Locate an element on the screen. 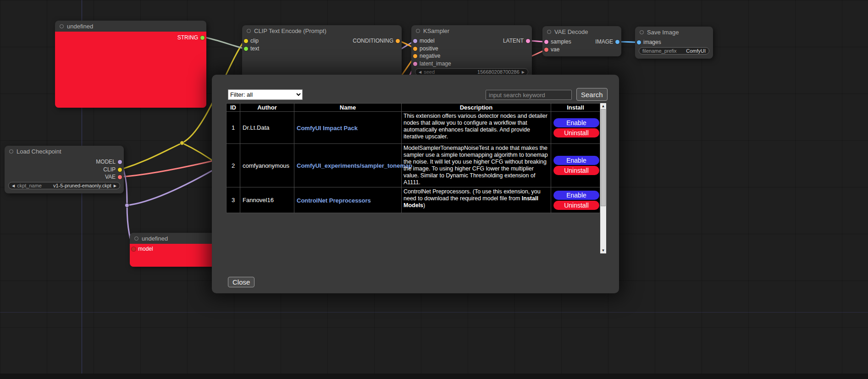 Image resolution: width=868 pixels, height=379 pixels. output-slot-conditioning: CONDITIONING is located at coordinates (376, 41).